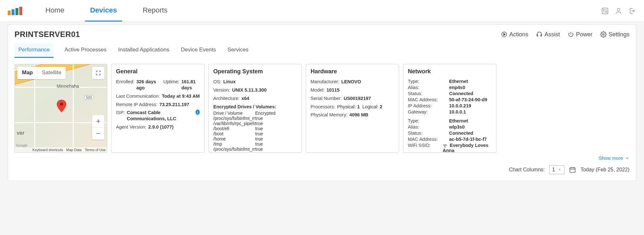  What do you see at coordinates (229, 82) in the screenshot?
I see `os-value: Linux` at bounding box center [229, 82].